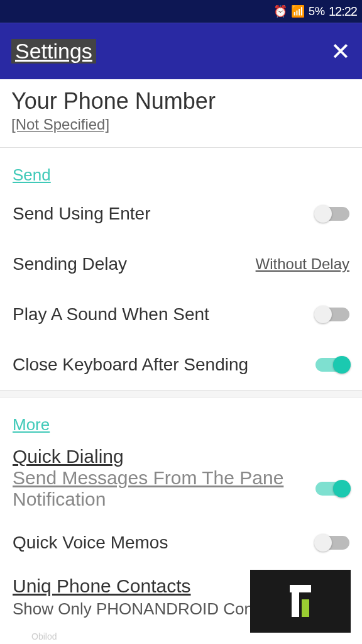 The height and width of the screenshot is (644, 362). What do you see at coordinates (317, 11) in the screenshot?
I see `battery-text: 5%` at bounding box center [317, 11].